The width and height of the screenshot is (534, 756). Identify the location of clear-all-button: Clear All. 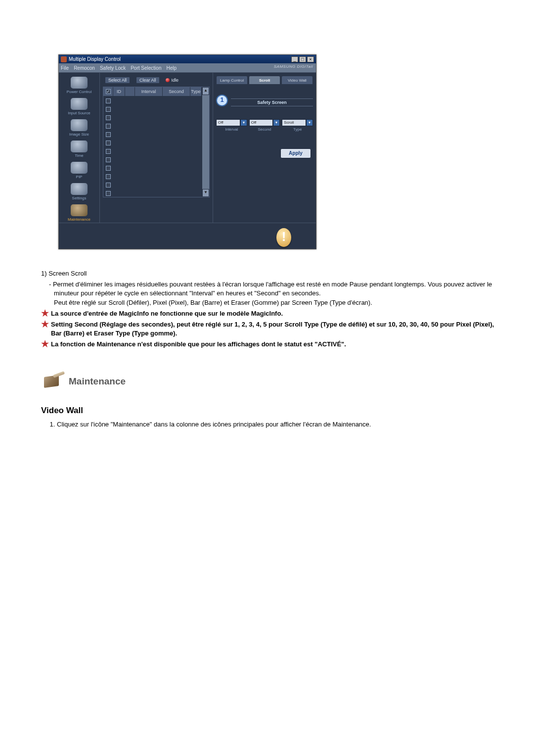
(148, 80).